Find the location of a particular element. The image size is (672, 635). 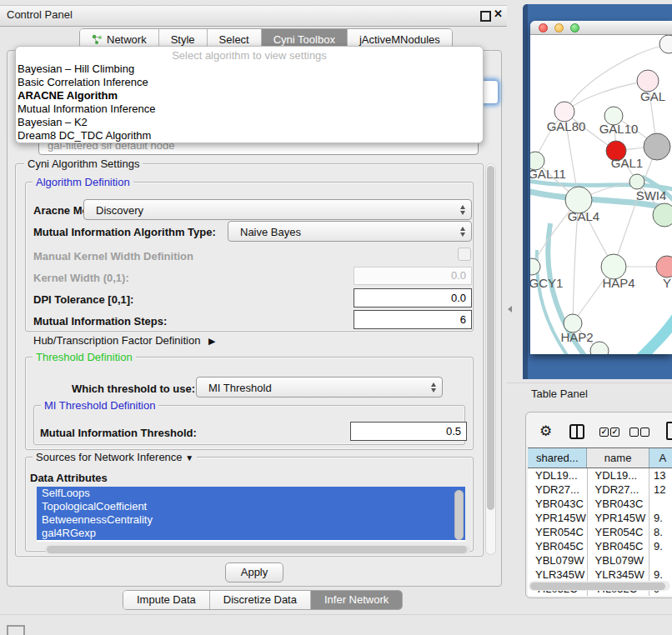

column-header: name is located at coordinates (618, 458).